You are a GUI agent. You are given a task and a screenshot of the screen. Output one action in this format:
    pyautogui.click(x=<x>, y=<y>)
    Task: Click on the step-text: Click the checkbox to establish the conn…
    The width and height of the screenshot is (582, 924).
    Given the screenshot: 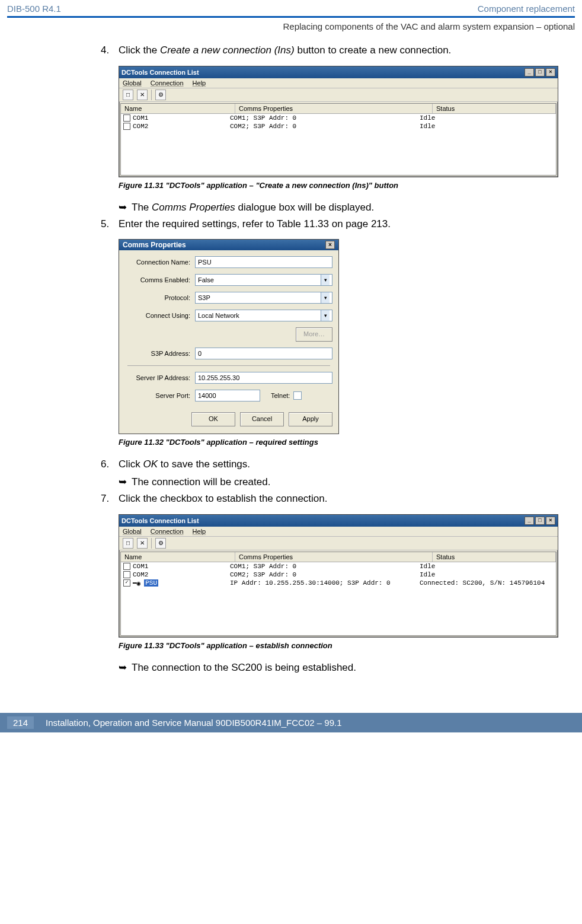 What is the action you would take?
    pyautogui.click(x=347, y=499)
    